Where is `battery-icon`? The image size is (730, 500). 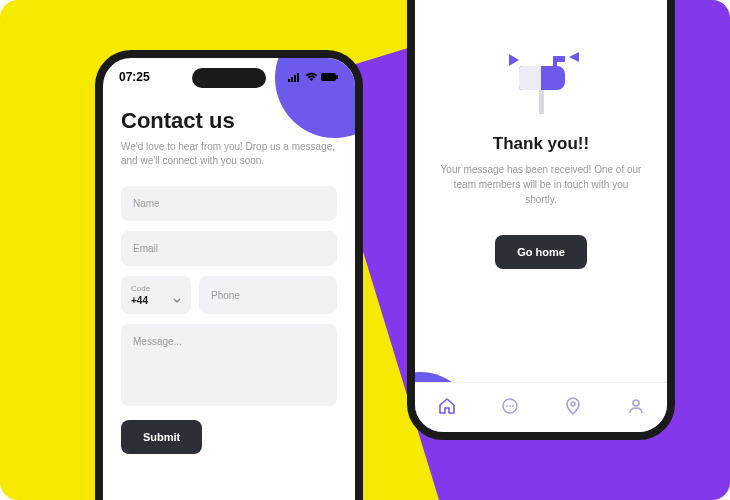 battery-icon is located at coordinates (330, 77).